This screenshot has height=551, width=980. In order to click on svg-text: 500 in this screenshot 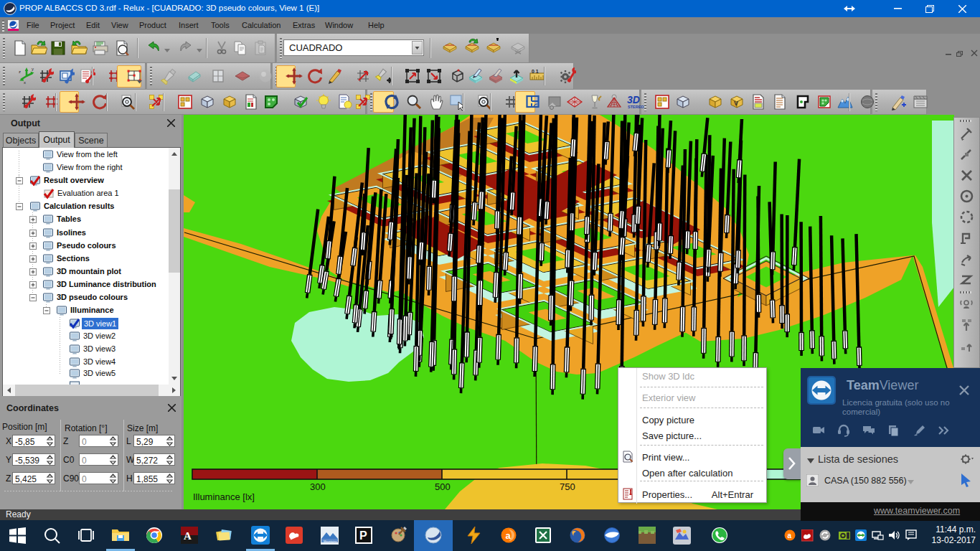, I will do `click(443, 486)`.